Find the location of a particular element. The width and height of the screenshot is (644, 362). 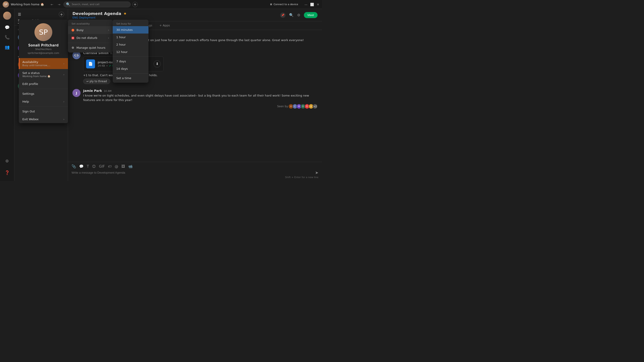

tab-apps: + Apps is located at coordinates (164, 25).